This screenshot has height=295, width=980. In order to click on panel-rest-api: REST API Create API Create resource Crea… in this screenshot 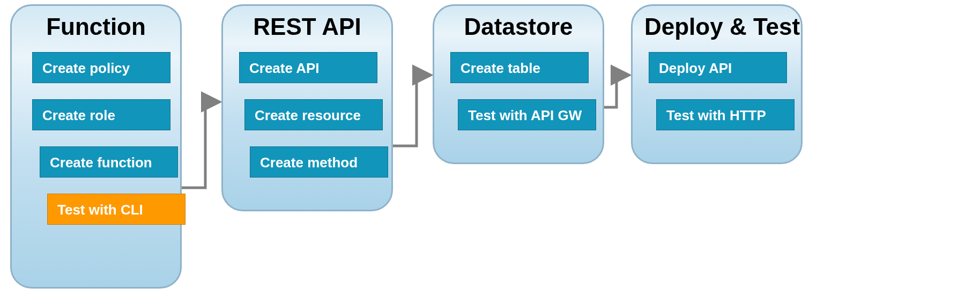, I will do `click(307, 108)`.